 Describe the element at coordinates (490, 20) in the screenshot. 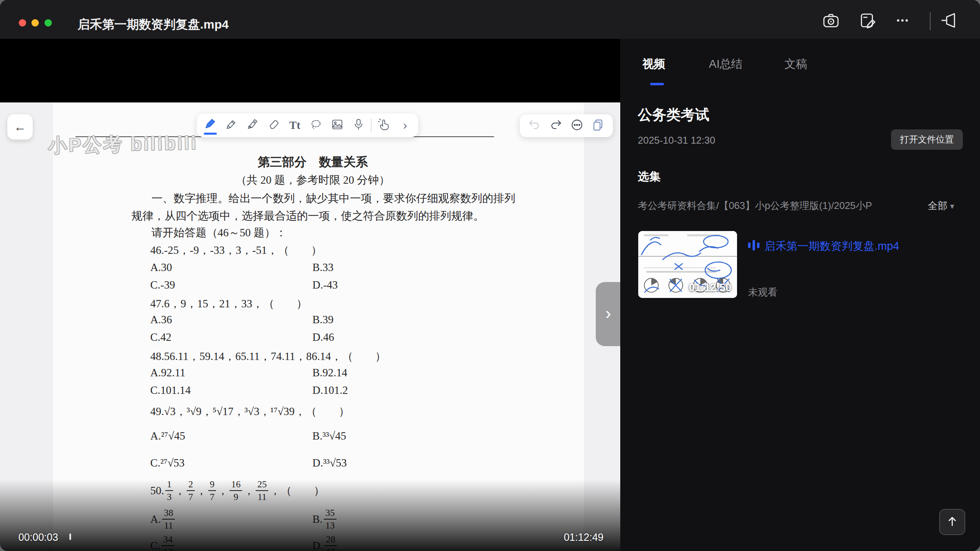

I see `titlebar: 启禾第一期数资判复盘.mp4` at that location.